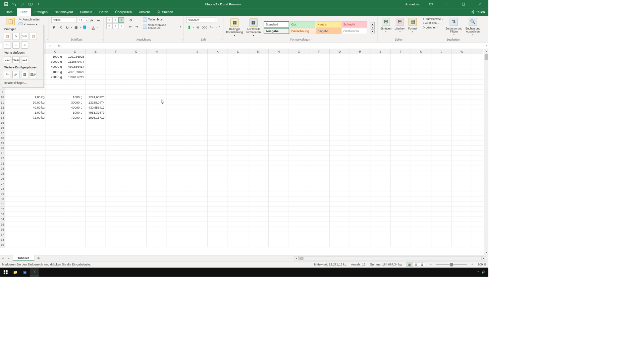 The height and width of the screenshot is (362, 644). Describe the element at coordinates (299, 240) in the screenshot. I see `cell-O38` at that location.